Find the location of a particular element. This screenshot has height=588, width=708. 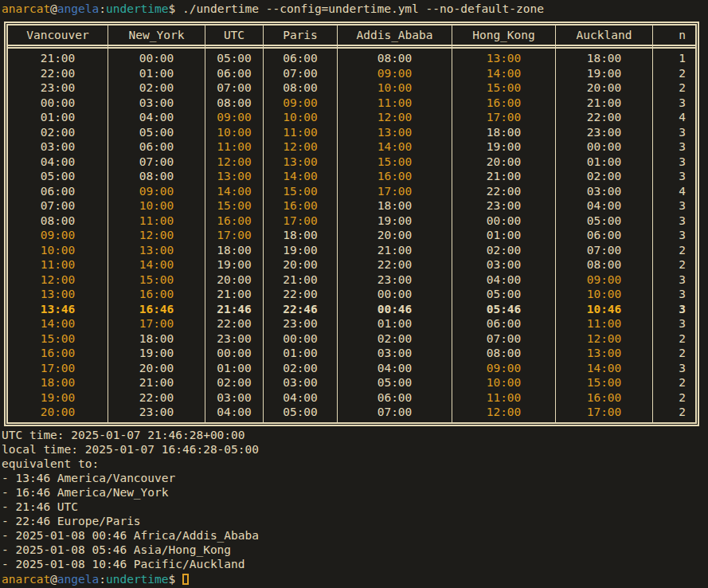

table-row: 22:0001:0006:0007:0009:0014:0019:002 is located at coordinates (352, 73).